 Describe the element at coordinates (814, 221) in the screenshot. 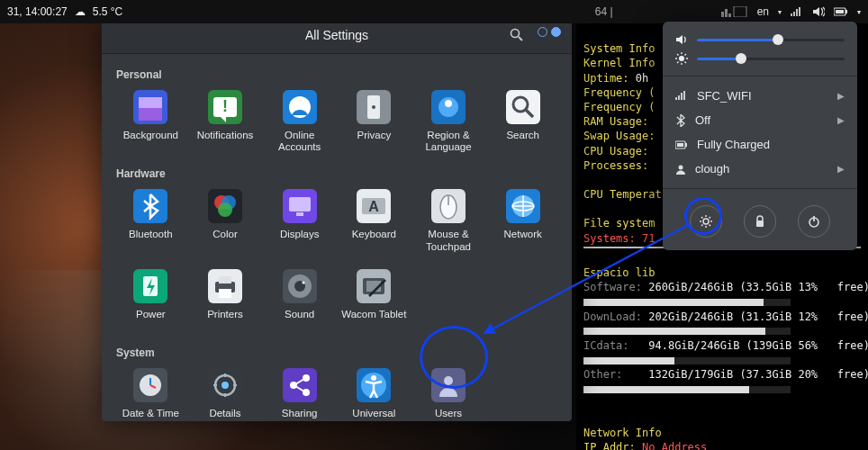

I see `power-round-button` at that location.